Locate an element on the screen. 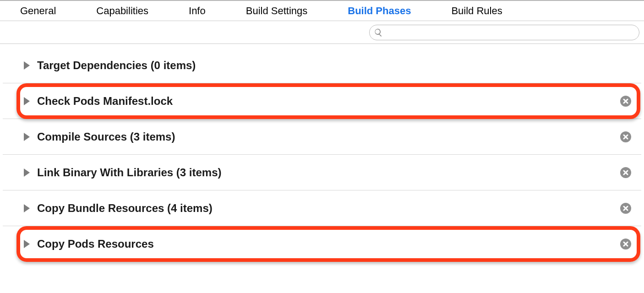 This screenshot has width=644, height=293. search-input is located at coordinates (504, 33).